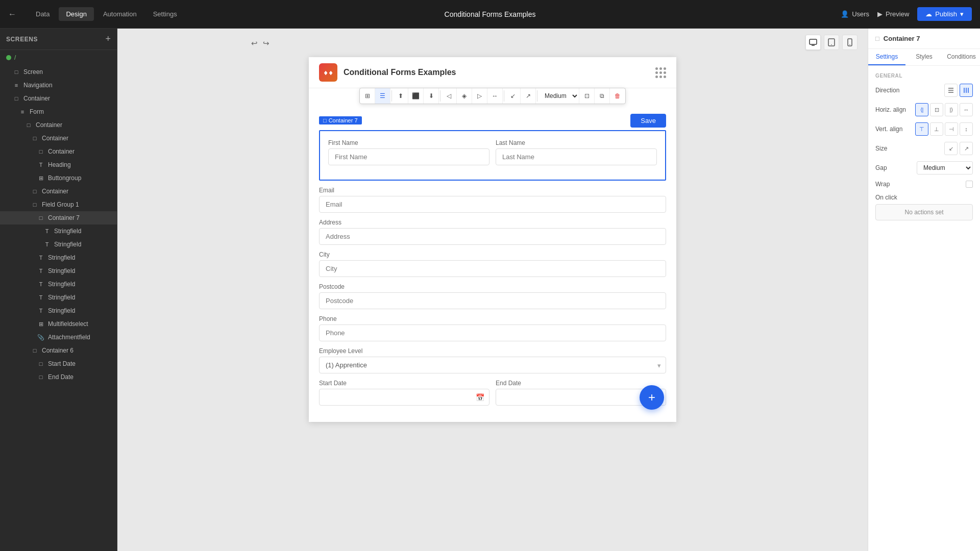 This screenshot has height=551, width=980. Describe the element at coordinates (409, 157) in the screenshot. I see `firstname-input` at that location.